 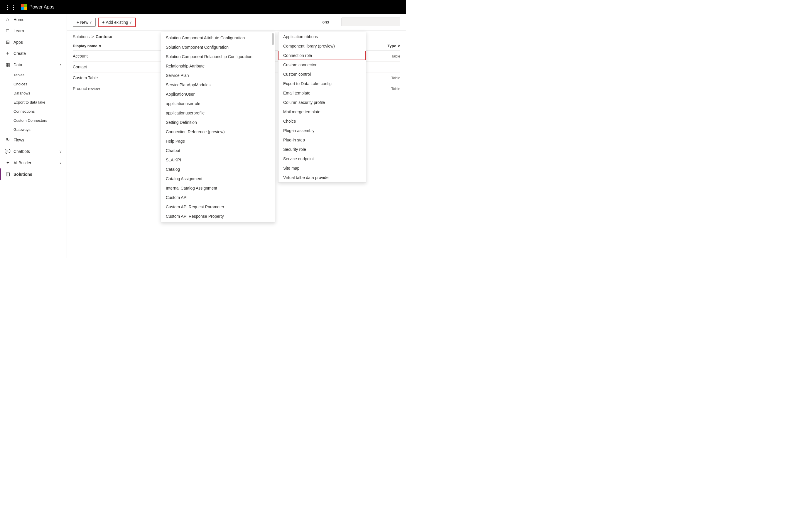 I want to click on col-display-label: Display name, so click(x=85, y=46).